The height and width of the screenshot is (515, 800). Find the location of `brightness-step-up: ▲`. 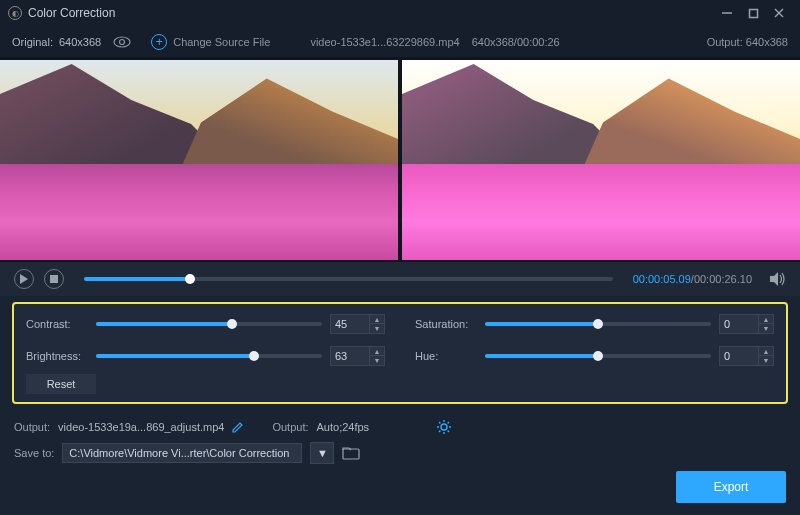

brightness-step-up: ▲ is located at coordinates (377, 352).